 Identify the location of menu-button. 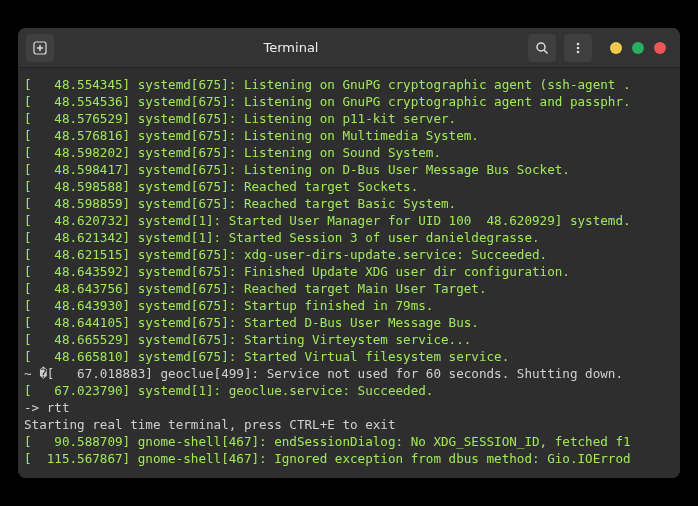
(578, 48).